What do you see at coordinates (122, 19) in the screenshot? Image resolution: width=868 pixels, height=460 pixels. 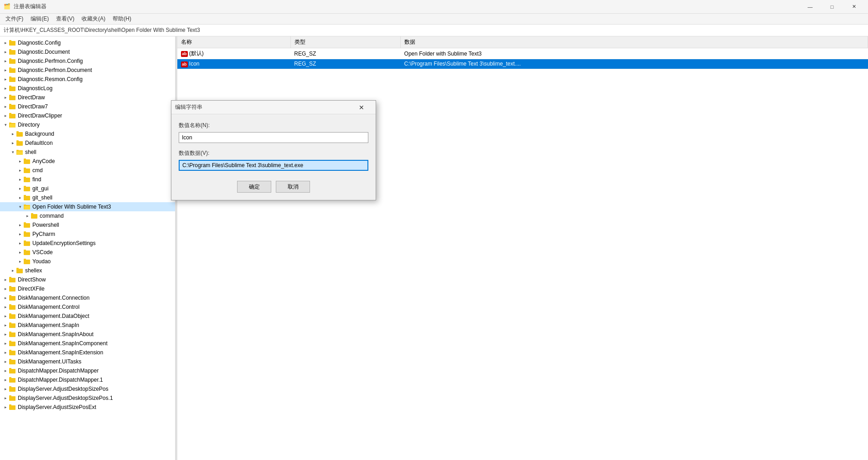 I see `menu-help: 帮助(H)` at bounding box center [122, 19].